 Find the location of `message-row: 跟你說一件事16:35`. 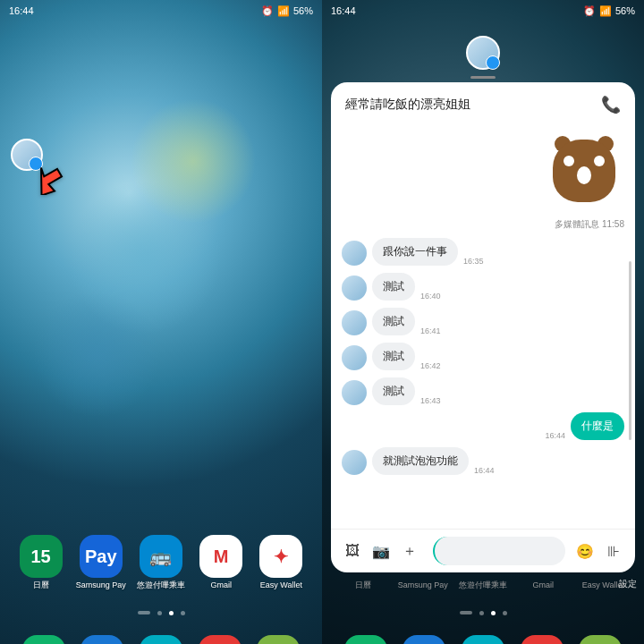

message-row: 跟你說一件事16:35 is located at coordinates (483, 252).